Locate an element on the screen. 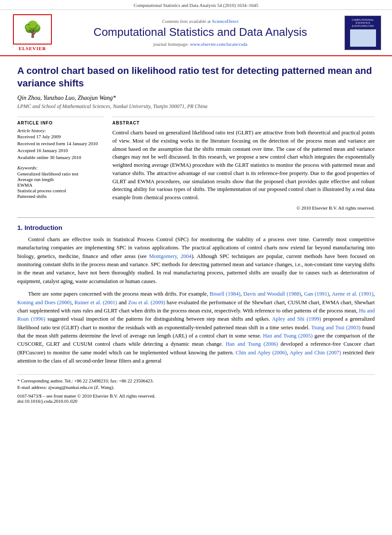  montgomery-ref: Montgomery, 2004 is located at coordinates (170, 256).